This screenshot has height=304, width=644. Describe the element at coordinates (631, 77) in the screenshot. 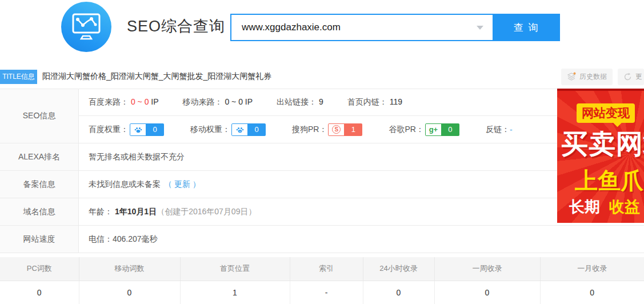

I see `more-data-button: 更` at that location.